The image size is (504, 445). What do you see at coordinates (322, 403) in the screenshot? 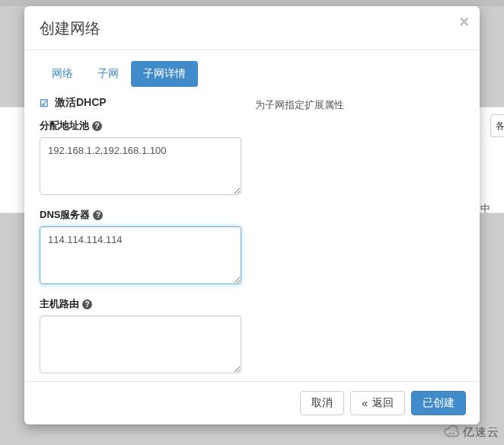
I see `cancel-button: 取消` at bounding box center [322, 403].